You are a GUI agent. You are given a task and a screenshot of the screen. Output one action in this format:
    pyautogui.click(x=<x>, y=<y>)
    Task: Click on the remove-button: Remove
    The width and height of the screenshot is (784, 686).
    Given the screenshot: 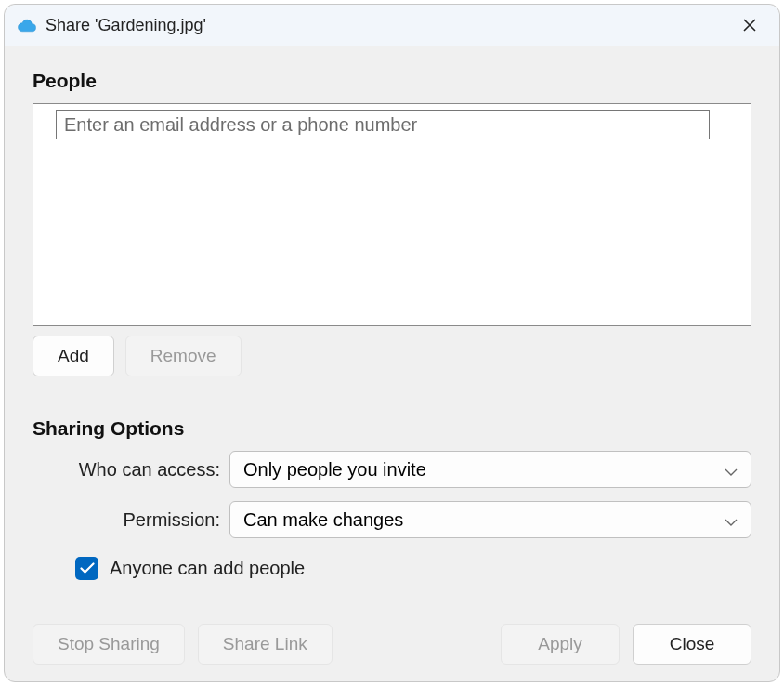 What is the action you would take?
    pyautogui.click(x=184, y=356)
    